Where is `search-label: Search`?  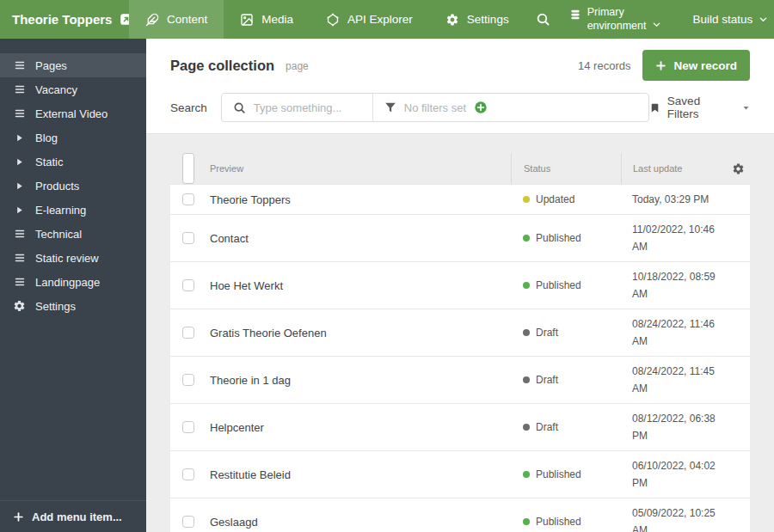 search-label: Search is located at coordinates (189, 108).